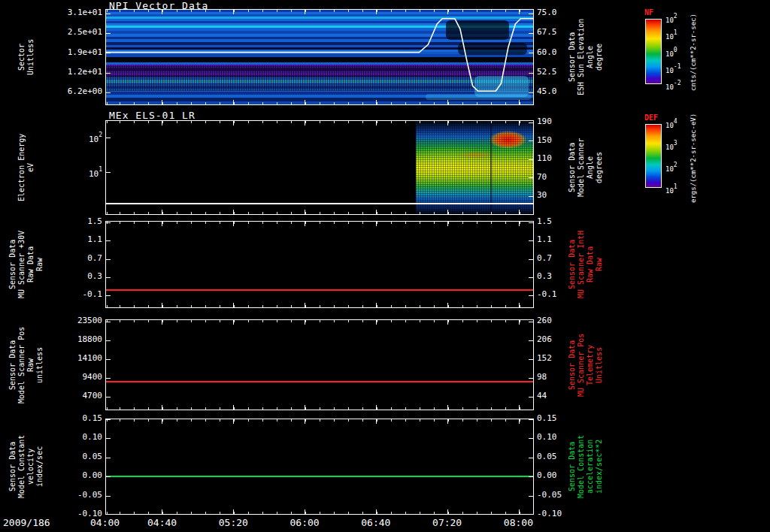 Image resolution: width=770 pixels, height=532 pixels. I want to click on tick-label: 23500, so click(90, 321).